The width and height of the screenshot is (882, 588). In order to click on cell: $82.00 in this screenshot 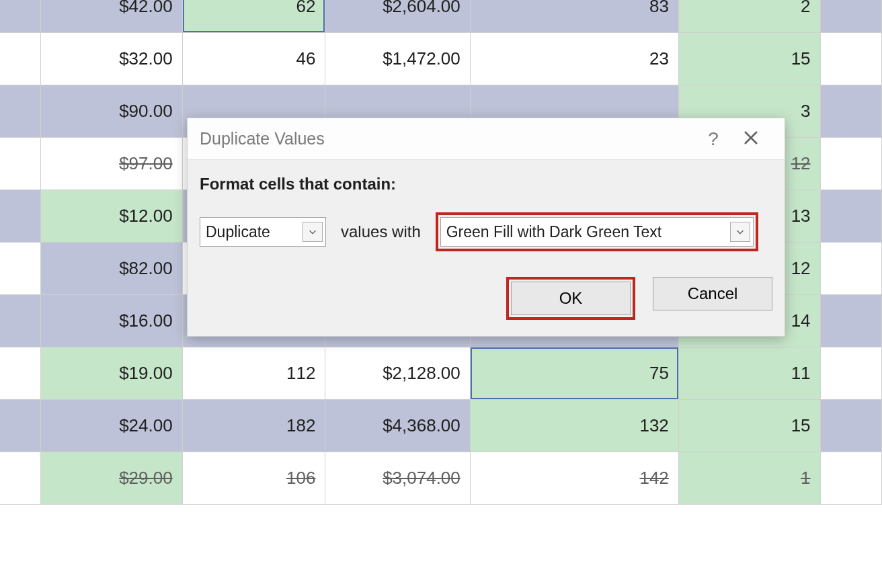, I will do `click(112, 269)`.